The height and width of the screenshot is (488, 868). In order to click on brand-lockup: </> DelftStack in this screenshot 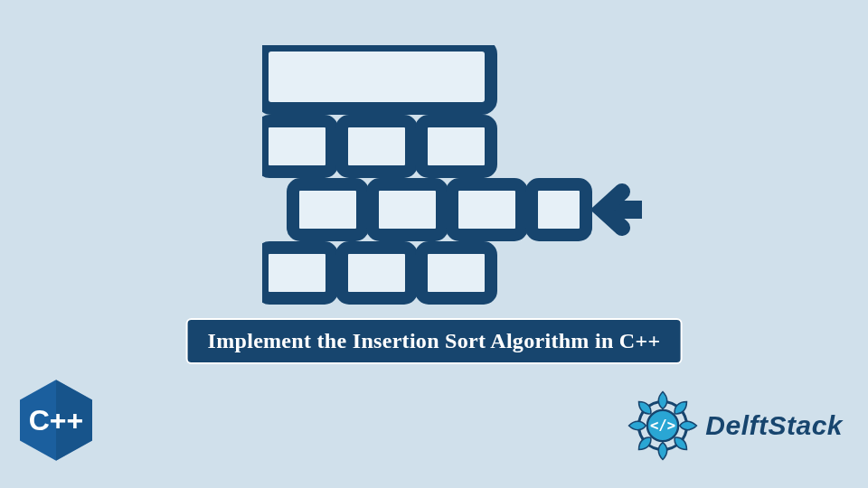, I will do `click(735, 426)`.